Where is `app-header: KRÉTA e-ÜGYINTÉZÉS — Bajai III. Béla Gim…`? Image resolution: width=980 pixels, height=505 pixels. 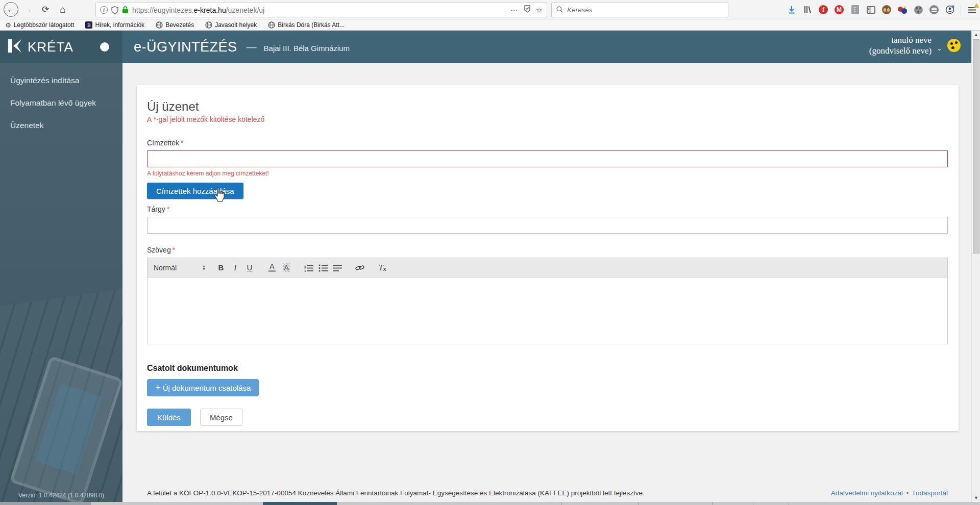
app-header: KRÉTA e-ÜGYINTÉZÉS — Bajai III. Béla Gim… is located at coordinates (490, 47).